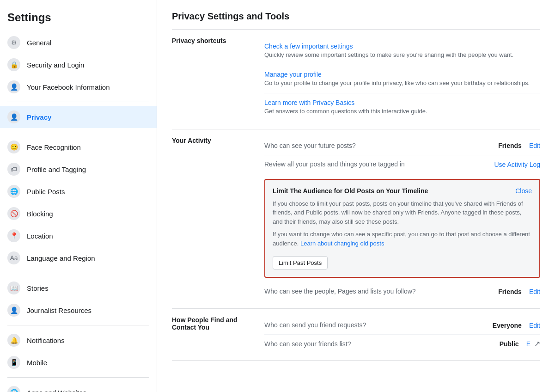 The height and width of the screenshot is (392, 555). What do you see at coordinates (14, 310) in the screenshot?
I see `journalist-icon: 👤` at bounding box center [14, 310].